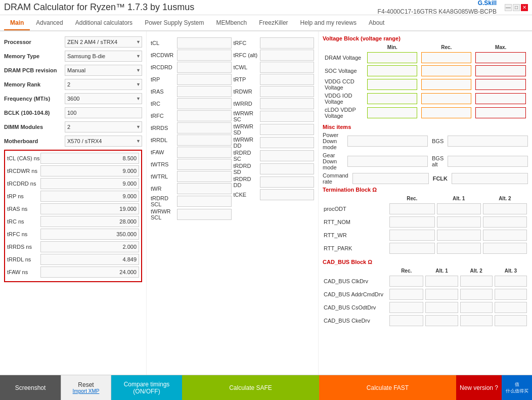 Image resolution: width=532 pixels, height=400 pixels. What do you see at coordinates (441, 294) in the screenshot?
I see `cad-addrcmddrv-alt1` at bounding box center [441, 294].